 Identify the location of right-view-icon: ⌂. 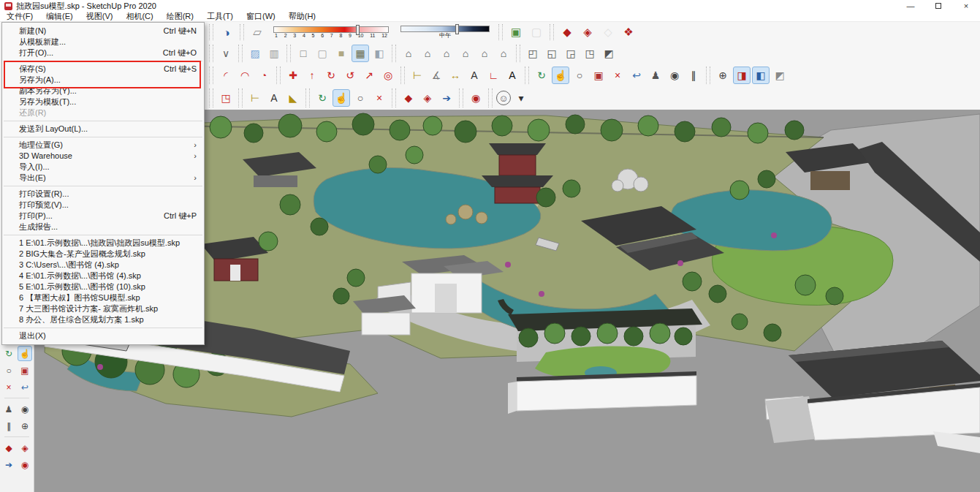
(466, 53).